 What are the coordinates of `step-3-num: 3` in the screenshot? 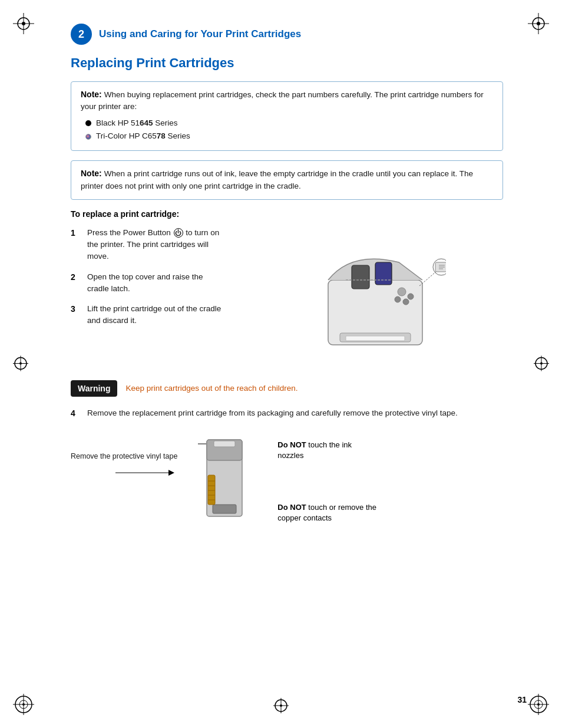 It's located at (75, 315).